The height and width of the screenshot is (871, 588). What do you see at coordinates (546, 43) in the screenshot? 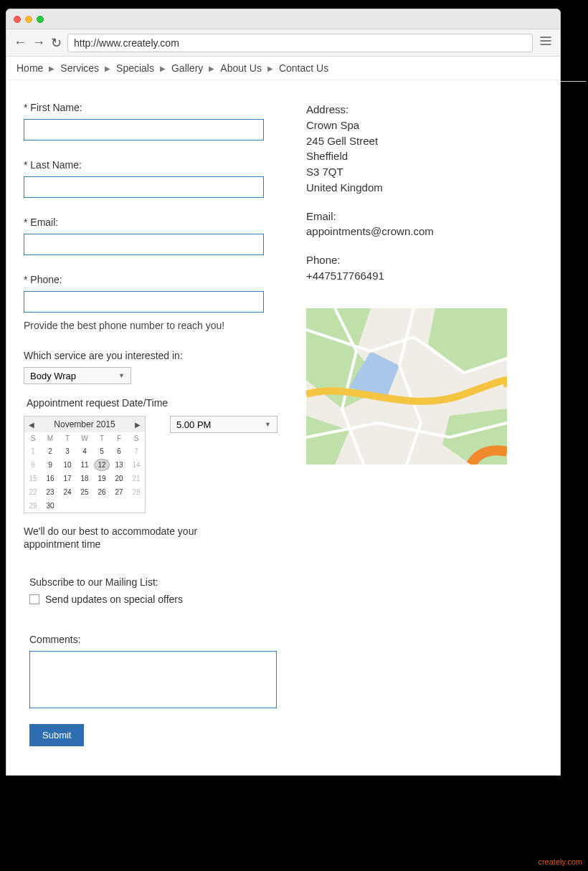
I see `hamburger-menu-icon` at bounding box center [546, 43].